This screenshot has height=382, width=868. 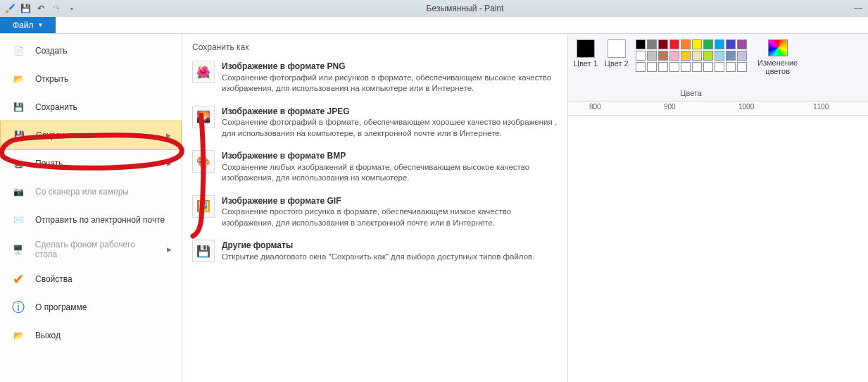 I want to click on file-tab: Файл ▼, so click(x=28, y=25).